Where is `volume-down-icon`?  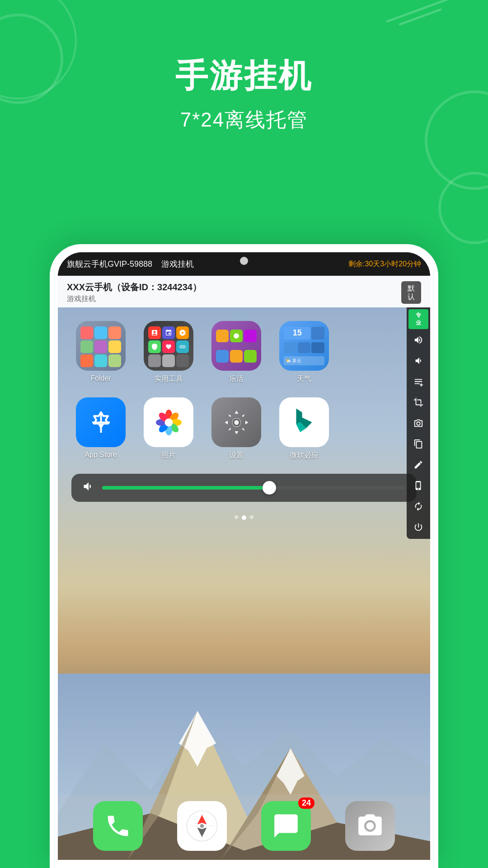
volume-down-icon is located at coordinates (418, 361).